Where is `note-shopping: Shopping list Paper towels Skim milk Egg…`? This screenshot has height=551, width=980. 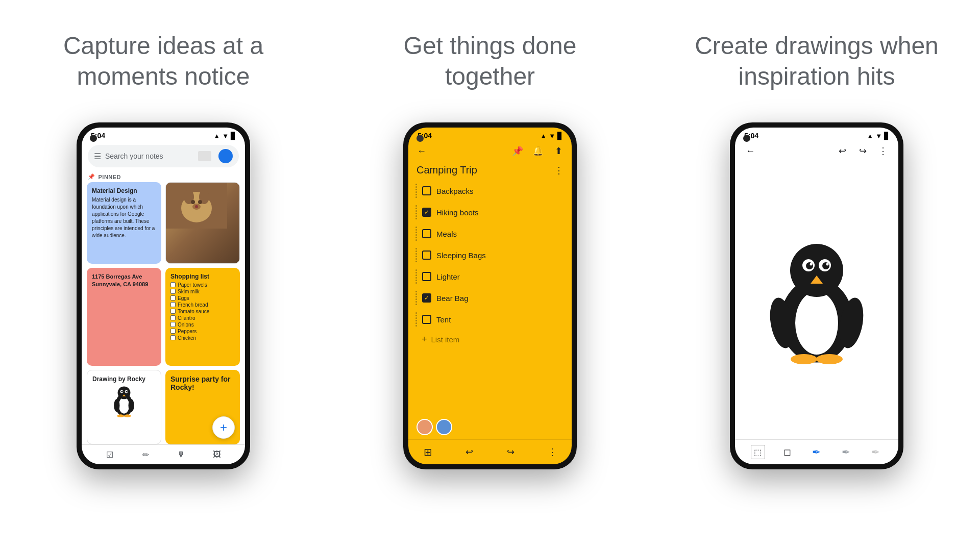 note-shopping: Shopping list Paper towels Skim milk Egg… is located at coordinates (203, 317).